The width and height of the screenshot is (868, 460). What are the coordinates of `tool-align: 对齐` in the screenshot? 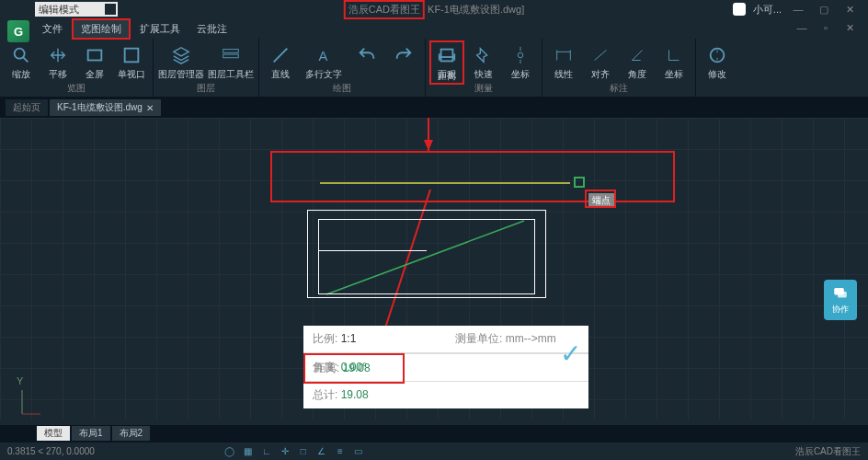 It's located at (600, 61).